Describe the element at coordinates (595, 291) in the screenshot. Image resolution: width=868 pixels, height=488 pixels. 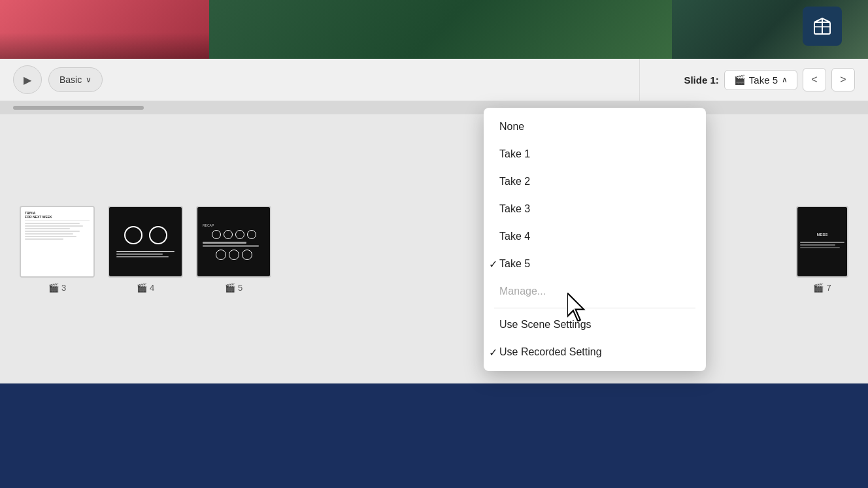
I see `dropdown-item-manage: Manage...` at that location.